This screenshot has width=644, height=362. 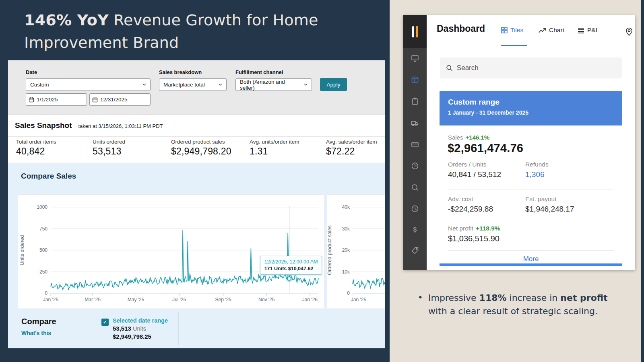 What do you see at coordinates (223, 300) in the screenshot?
I see `svg-text: Sep '25` at bounding box center [223, 300].